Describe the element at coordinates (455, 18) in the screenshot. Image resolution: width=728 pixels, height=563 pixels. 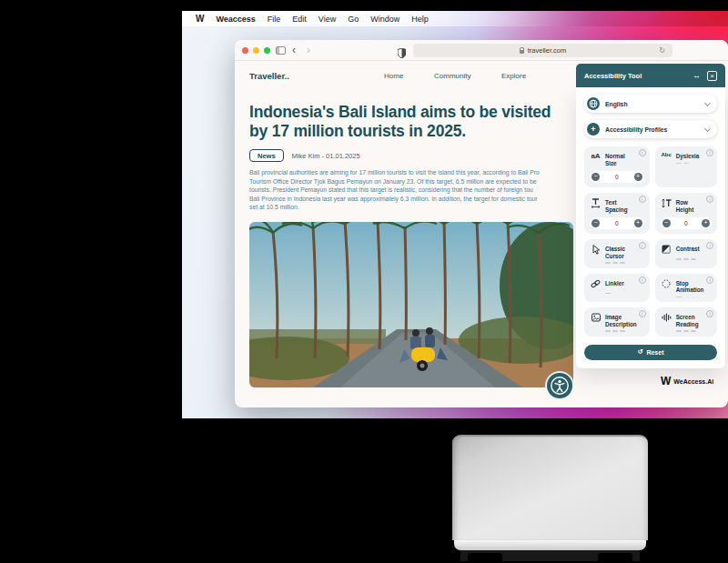
I see `macos-menu-bar: W Weaccess File Edit View Go Window Help` at that location.